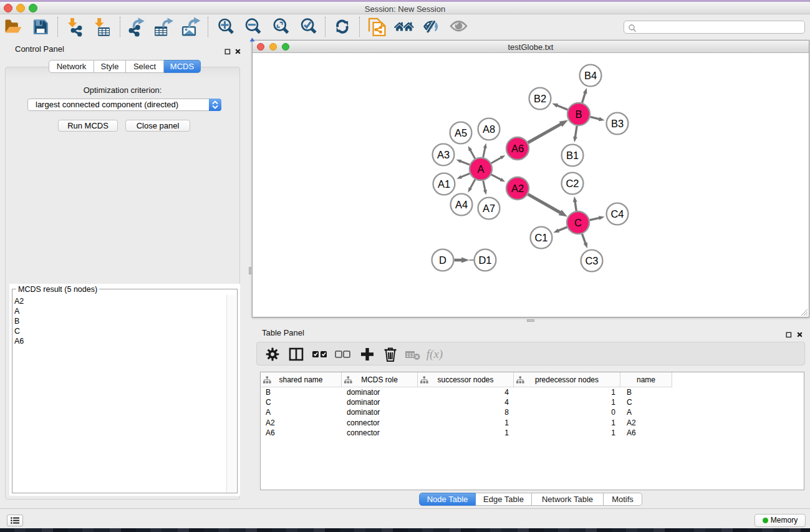  Describe the element at coordinates (296, 354) in the screenshot. I see `split-columns-icon` at that location.